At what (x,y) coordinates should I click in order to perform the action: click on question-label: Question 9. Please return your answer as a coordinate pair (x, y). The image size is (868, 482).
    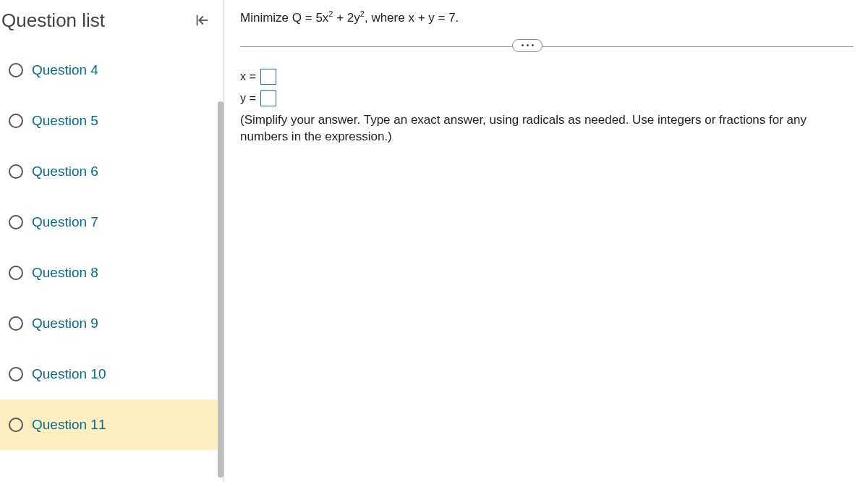
    Looking at the image, I should click on (65, 324).